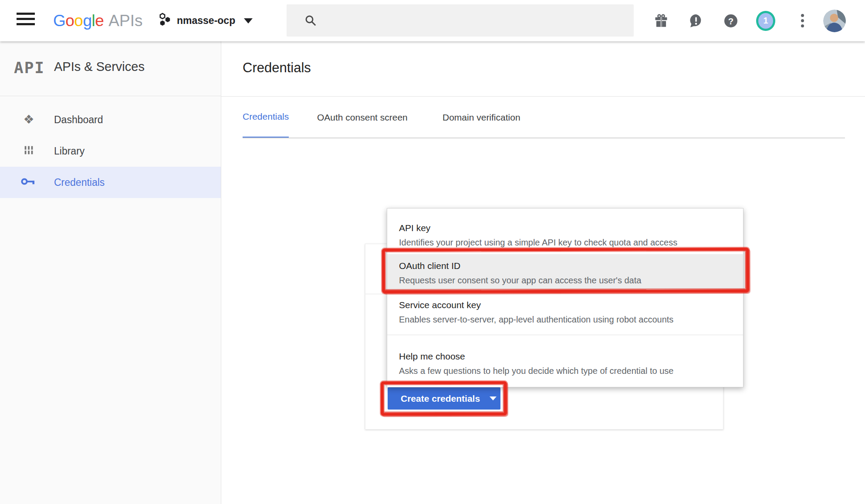 The image size is (865, 504). Describe the element at coordinates (59, 21) in the screenshot. I see `logo-letter: G` at that location.